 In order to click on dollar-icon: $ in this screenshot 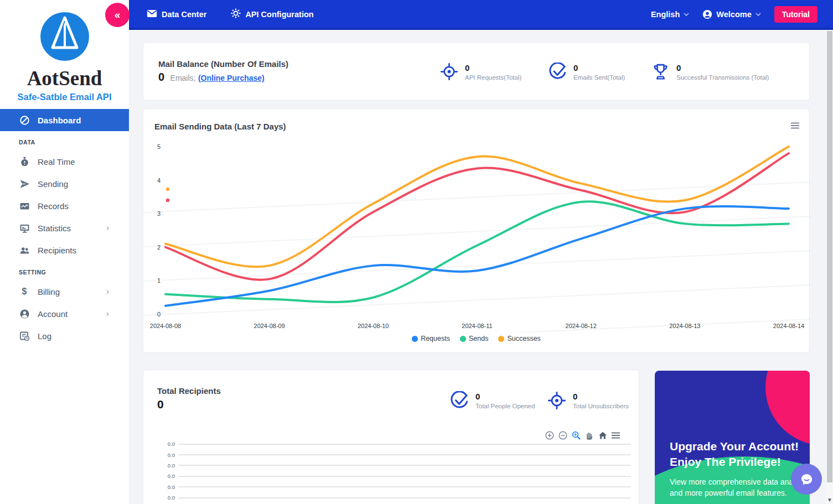, I will do `click(24, 292)`.